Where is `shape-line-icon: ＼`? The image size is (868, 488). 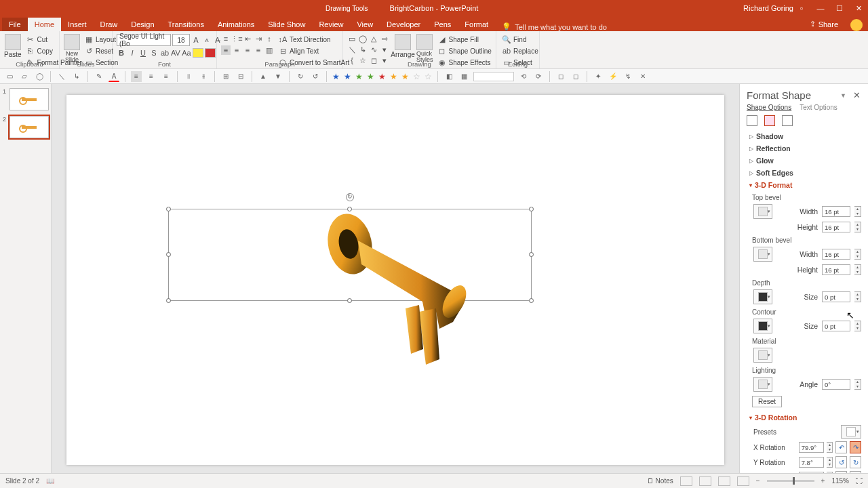
shape-line-icon: ＼ is located at coordinates (352, 49).